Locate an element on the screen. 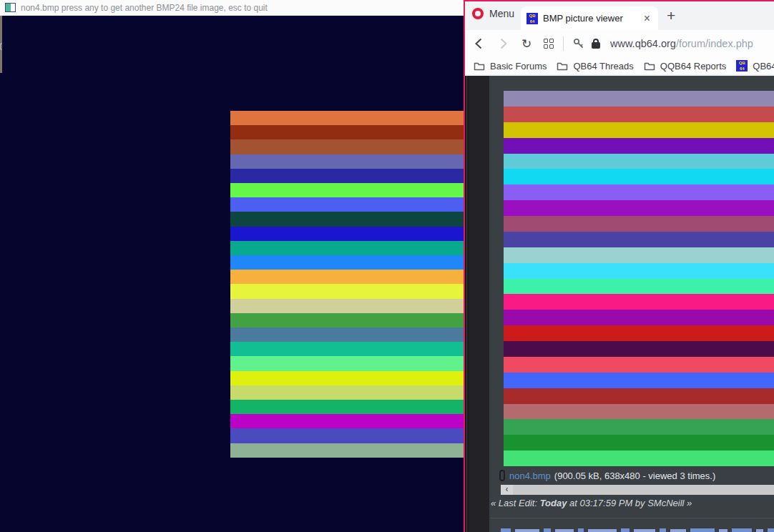 This screenshot has height=532, width=774. address-url: www.qb64.org/forum/index.php is located at coordinates (682, 44).